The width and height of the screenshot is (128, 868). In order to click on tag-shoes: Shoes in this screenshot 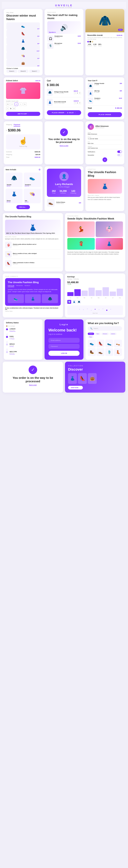, I will do `click(91, 334)`.